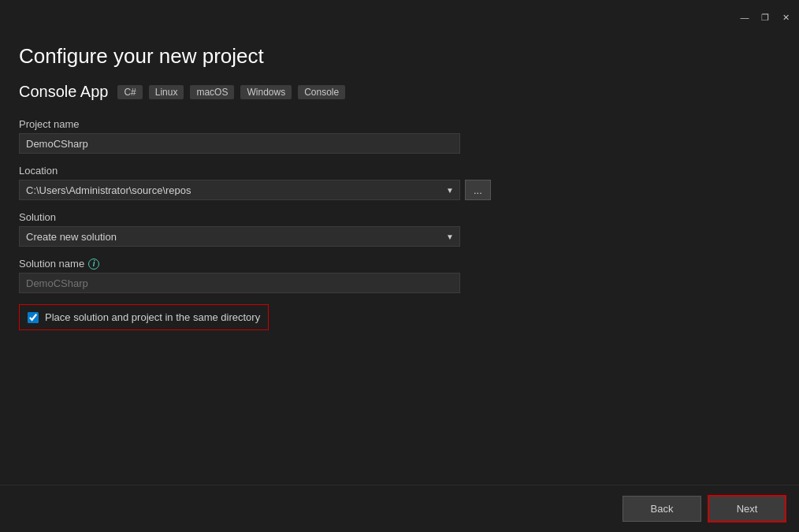 This screenshot has width=799, height=532. What do you see at coordinates (662, 509) in the screenshot?
I see `back-button: Back` at bounding box center [662, 509].